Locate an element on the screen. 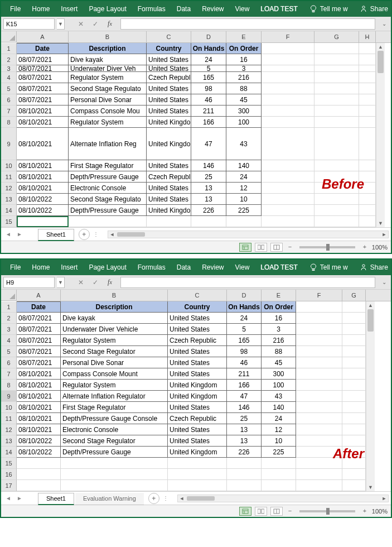  zoom-out-button: − is located at coordinates (290, 247).